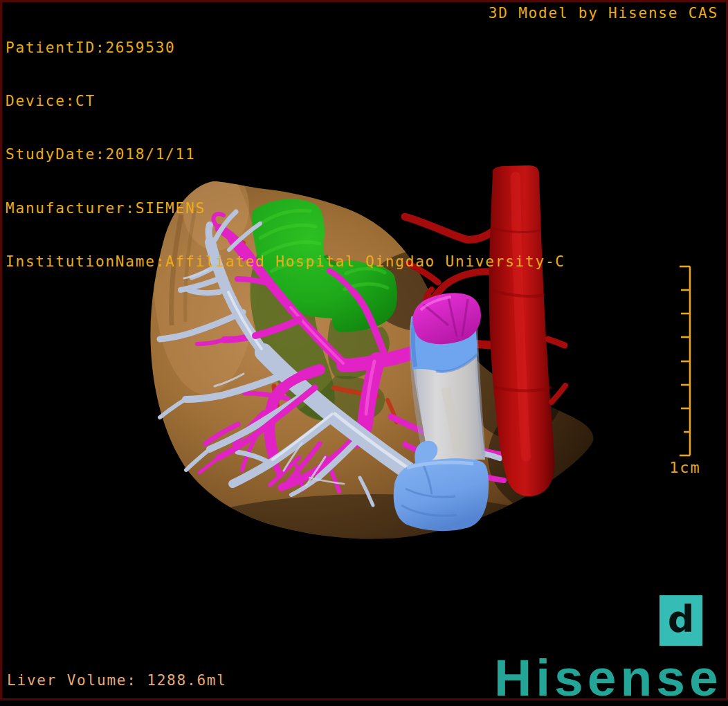  Describe the element at coordinates (285, 48) in the screenshot. I see `patient-id-line: PatientID:2659530` at that location.